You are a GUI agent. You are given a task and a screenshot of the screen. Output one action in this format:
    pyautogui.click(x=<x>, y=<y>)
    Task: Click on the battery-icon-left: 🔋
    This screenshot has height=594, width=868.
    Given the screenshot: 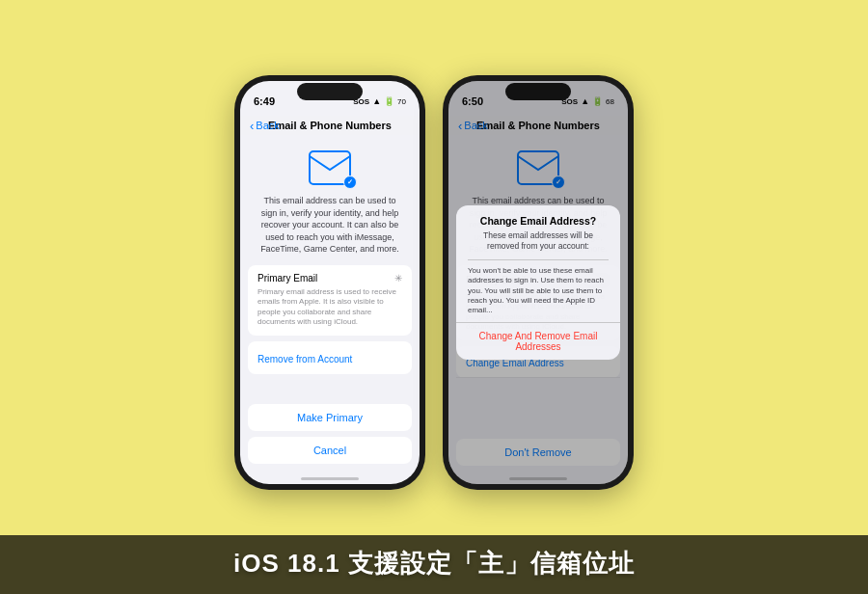 What is the action you would take?
    pyautogui.click(x=390, y=101)
    